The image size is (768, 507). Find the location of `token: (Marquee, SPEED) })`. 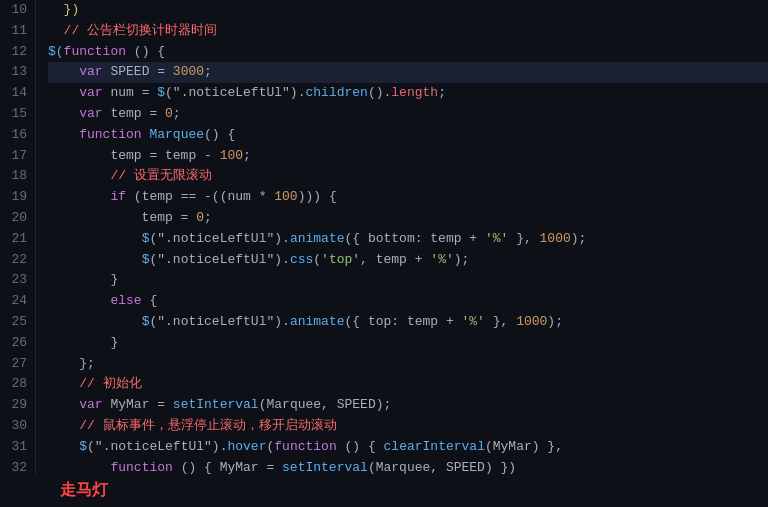

token: (Marquee, SPEED) }) is located at coordinates (442, 466).